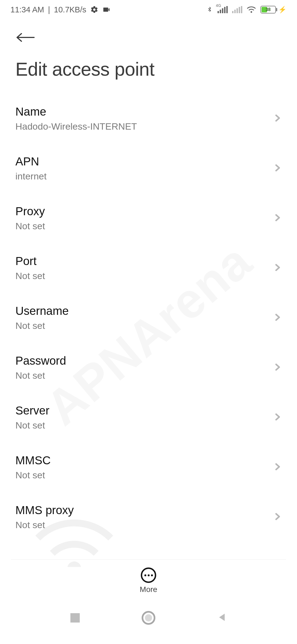 The height and width of the screenshot is (644, 297). I want to click on divider, so click(148, 559).